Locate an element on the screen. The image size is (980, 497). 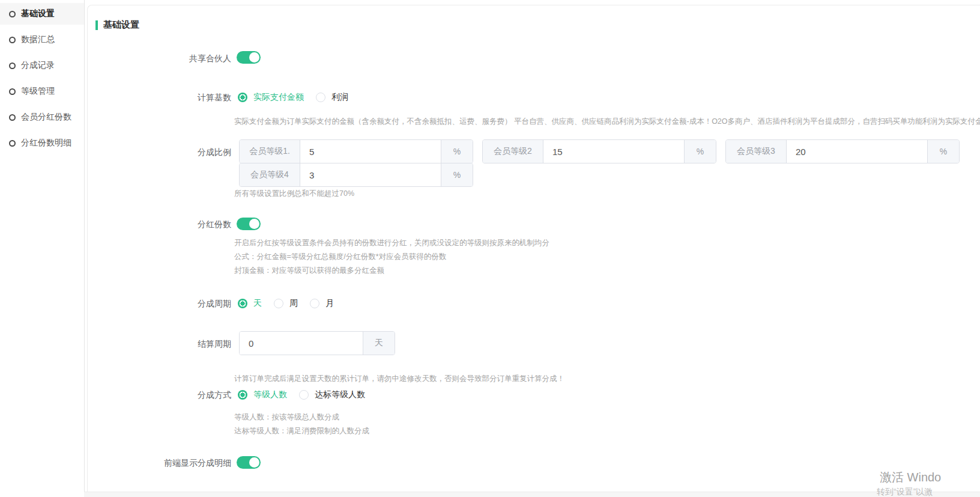
sidebar-item-commission-records: 分成记录 is located at coordinates (42, 66).